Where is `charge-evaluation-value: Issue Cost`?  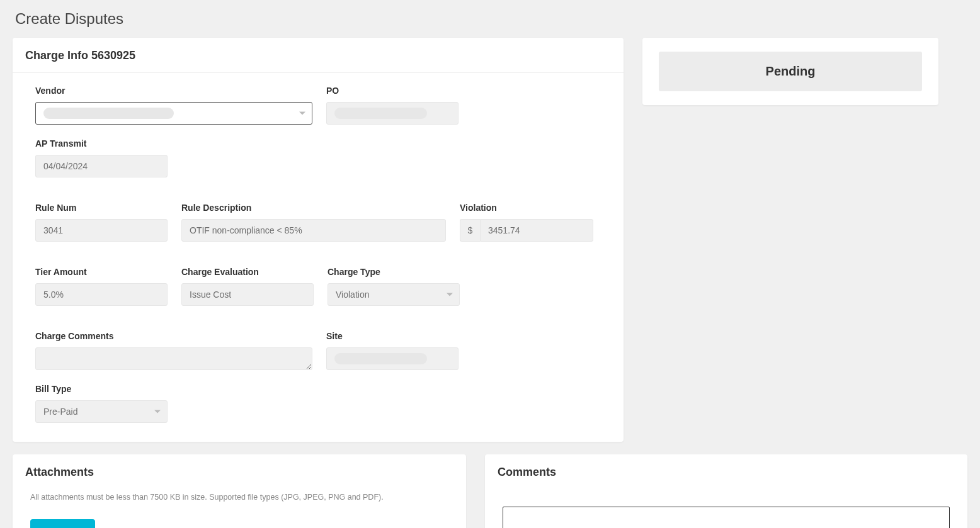
charge-evaluation-value: Issue Cost is located at coordinates (210, 295).